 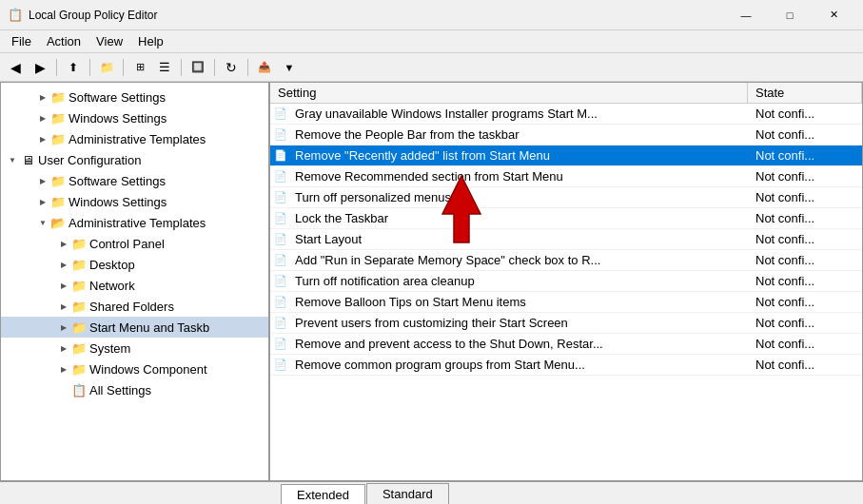 I want to click on tree-arrow-win-settings-top: ▶, so click(x=43, y=118).